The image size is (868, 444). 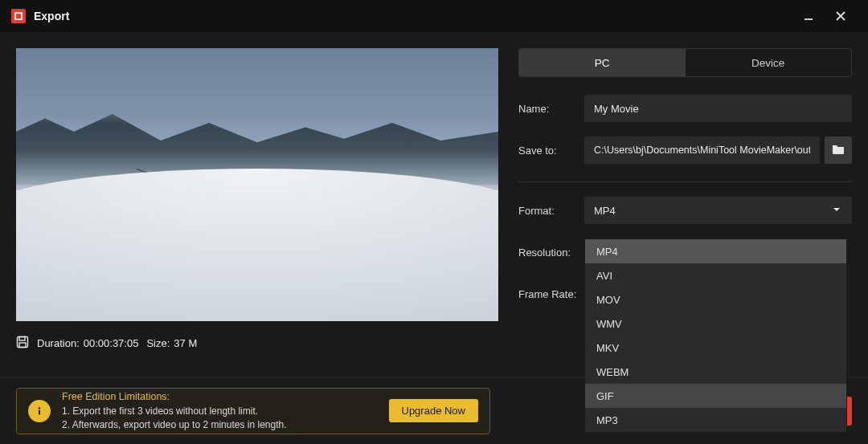 What do you see at coordinates (715, 372) in the screenshot?
I see `format-option-webm: WEBM` at bounding box center [715, 372].